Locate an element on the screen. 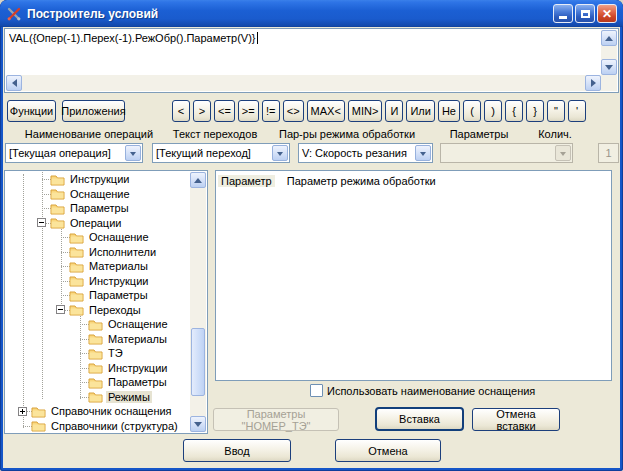 The image size is (623, 471). maximize-button is located at coordinates (585, 14).